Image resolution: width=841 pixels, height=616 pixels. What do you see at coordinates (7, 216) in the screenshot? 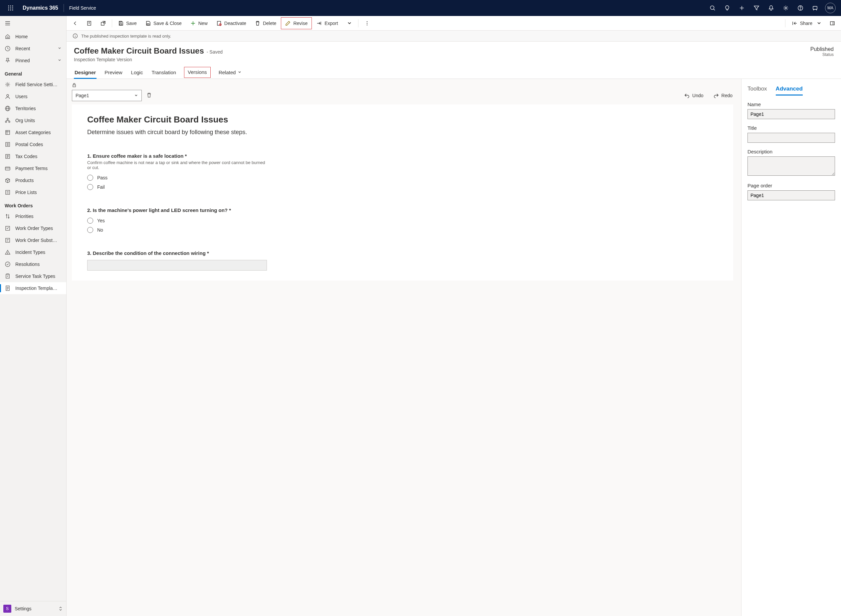
I see `priority-icon` at bounding box center [7, 216].